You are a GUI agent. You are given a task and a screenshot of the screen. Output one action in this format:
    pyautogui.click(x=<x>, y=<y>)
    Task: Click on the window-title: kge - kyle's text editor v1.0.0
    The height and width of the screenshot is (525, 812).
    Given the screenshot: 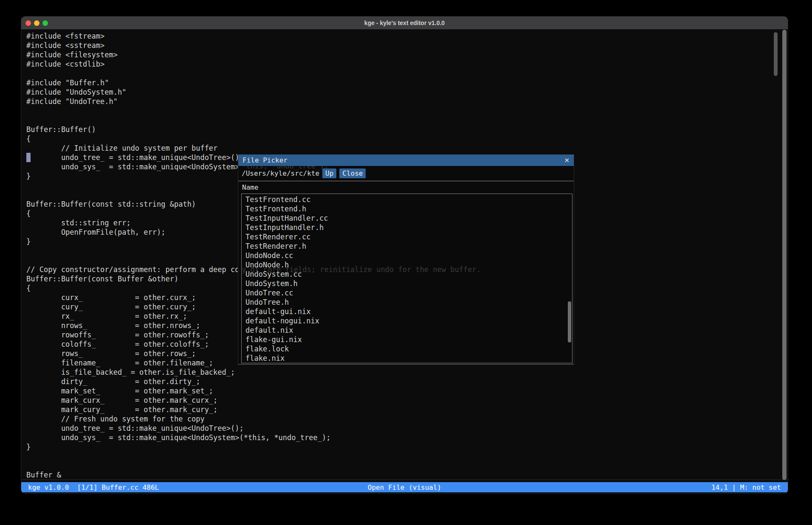 What is the action you would take?
    pyautogui.click(x=404, y=23)
    